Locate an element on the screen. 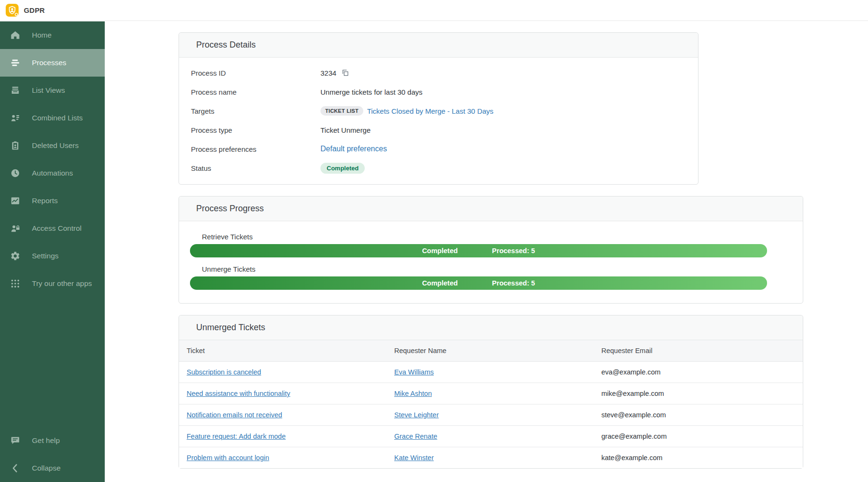  targets-row: Targets TICKET LIST Tickets Closed by Me… is located at coordinates (439, 111).